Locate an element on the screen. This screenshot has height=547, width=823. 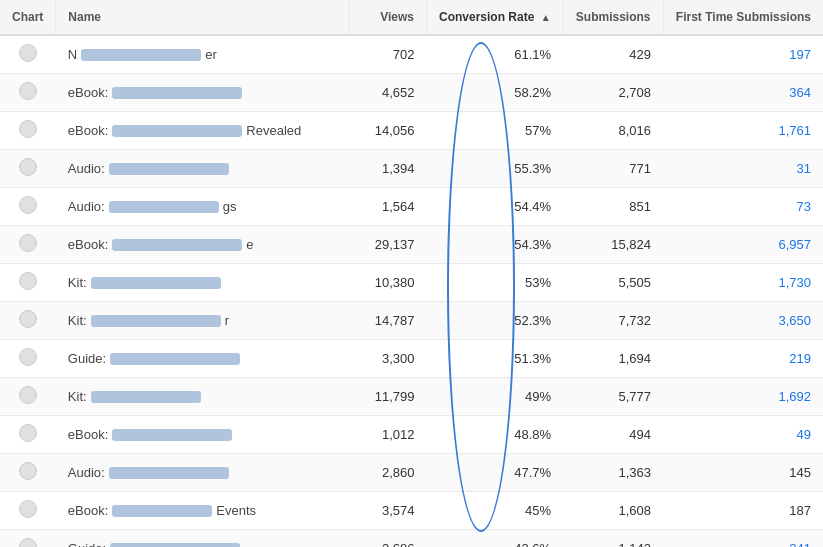
views-cell: 1,012 is located at coordinates (388, 435).